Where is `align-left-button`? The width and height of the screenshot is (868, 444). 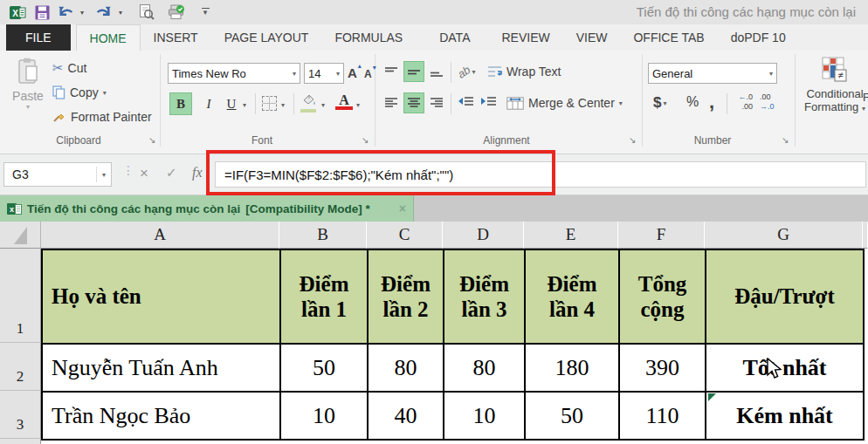
align-left-button is located at coordinates (391, 103).